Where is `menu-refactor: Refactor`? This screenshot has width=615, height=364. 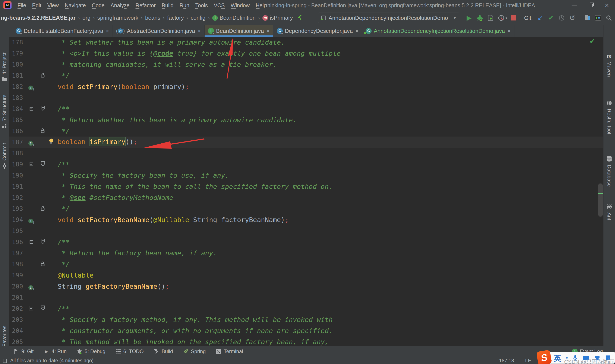
menu-refactor: Refactor is located at coordinates (146, 5).